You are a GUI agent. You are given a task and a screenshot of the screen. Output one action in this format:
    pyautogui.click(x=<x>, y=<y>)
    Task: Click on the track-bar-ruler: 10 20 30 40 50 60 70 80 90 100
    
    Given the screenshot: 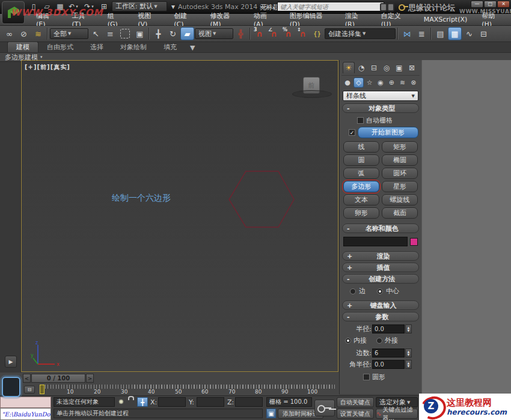 What is the action you would take?
    pyautogui.click(x=190, y=389)
    